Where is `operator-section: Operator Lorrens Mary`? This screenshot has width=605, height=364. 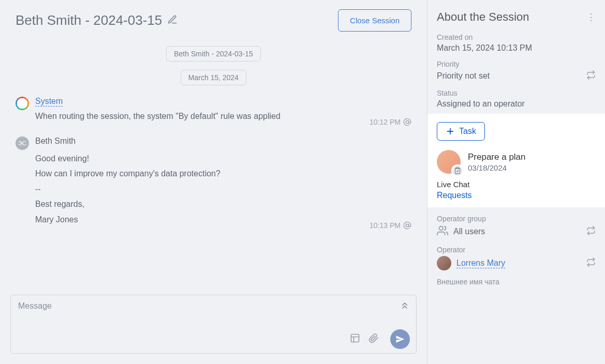 operator-section: Operator Lorrens Mary is located at coordinates (517, 256).